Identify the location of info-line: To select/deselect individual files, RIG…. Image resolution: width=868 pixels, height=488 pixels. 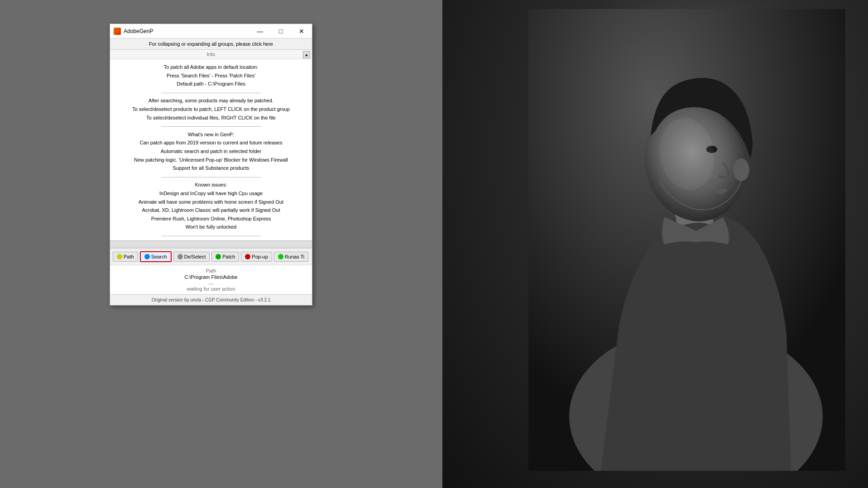
(211, 118).